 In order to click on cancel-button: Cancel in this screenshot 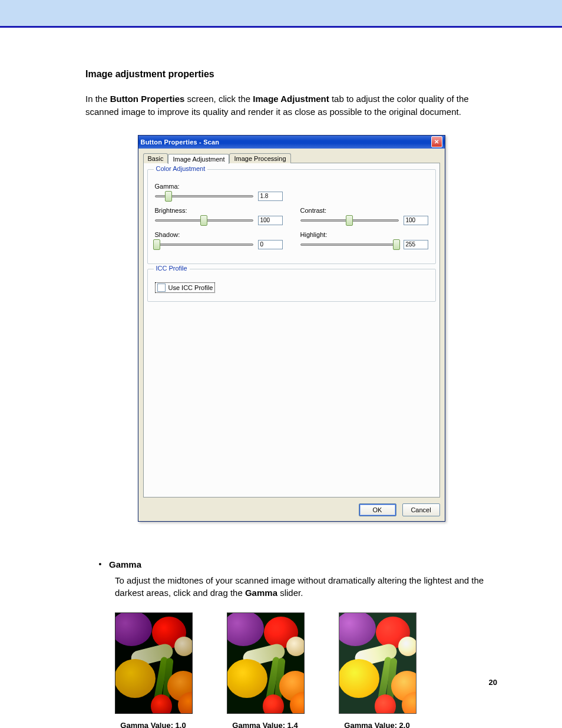, I will do `click(421, 510)`.